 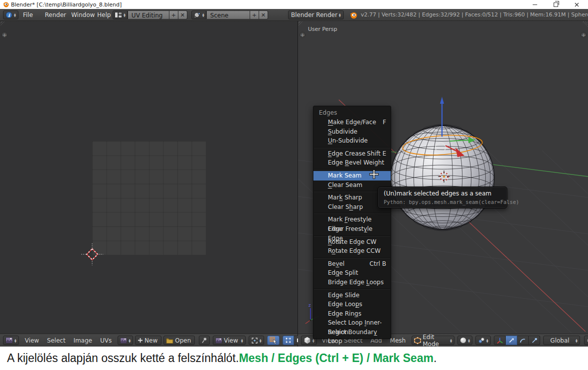 I want to click on manipulator-toggle-button, so click(x=500, y=340).